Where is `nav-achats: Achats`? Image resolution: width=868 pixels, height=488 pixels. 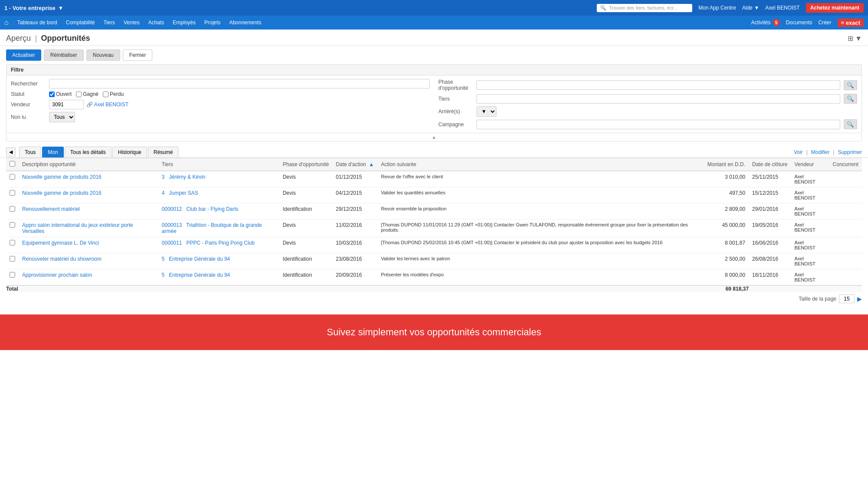
nav-achats: Achats is located at coordinates (156, 23).